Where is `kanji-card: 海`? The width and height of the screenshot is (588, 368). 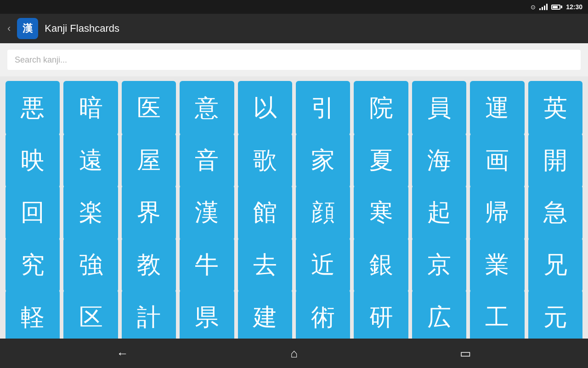
kanji-card: 海 is located at coordinates (439, 161).